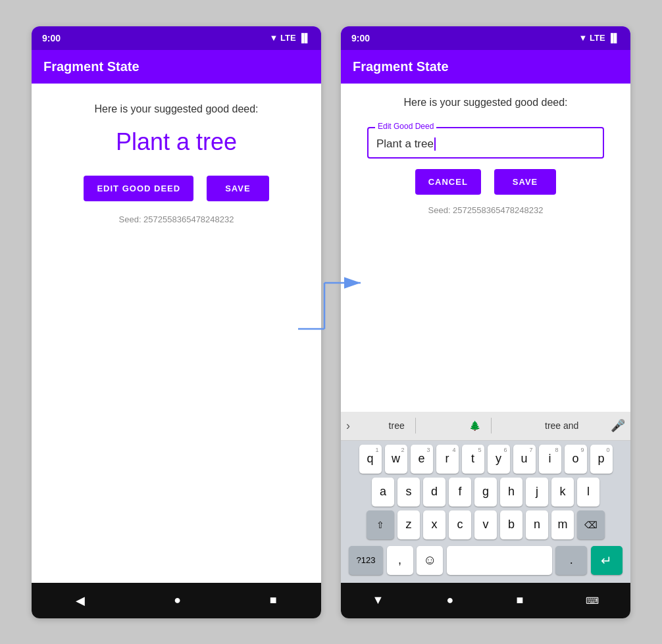  What do you see at coordinates (238, 188) in the screenshot?
I see `save-button-left: SAVE` at bounding box center [238, 188].